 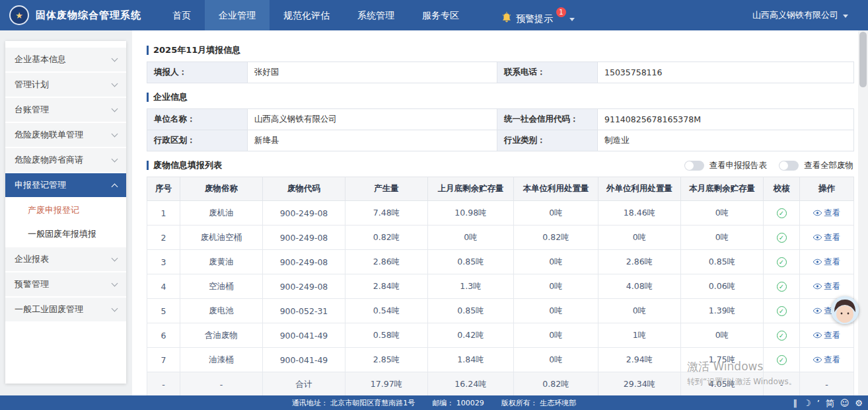 What do you see at coordinates (40, 60) in the screenshot?
I see `sidebar-item-label: 企业基本信息` at bounding box center [40, 60].